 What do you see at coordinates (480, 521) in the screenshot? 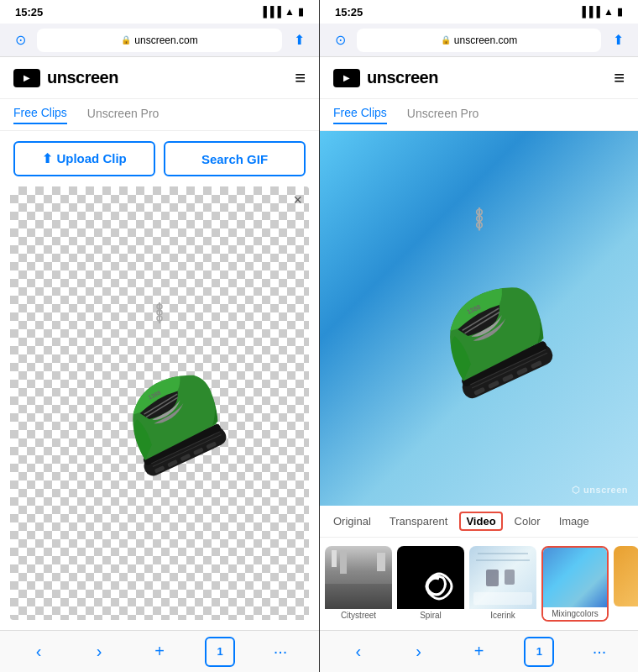
I see `output-tab-video: Video` at bounding box center [480, 521].